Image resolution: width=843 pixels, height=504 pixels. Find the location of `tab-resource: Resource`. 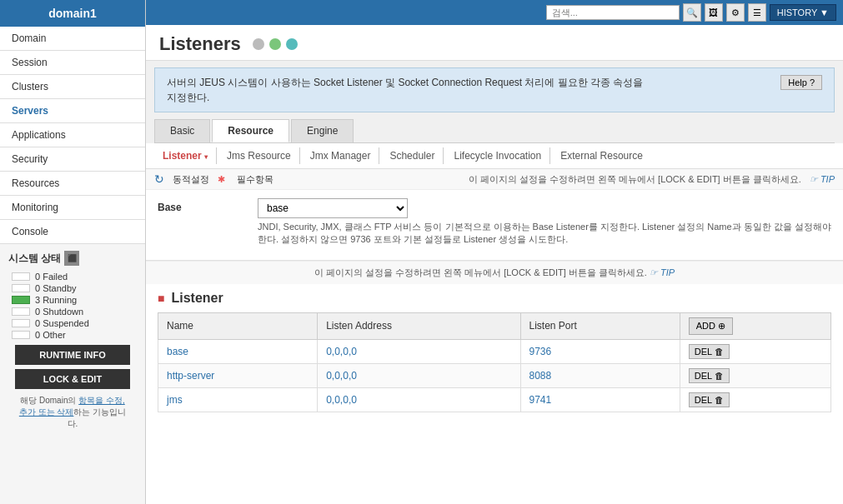

tab-resource: Resource is located at coordinates (250, 131).